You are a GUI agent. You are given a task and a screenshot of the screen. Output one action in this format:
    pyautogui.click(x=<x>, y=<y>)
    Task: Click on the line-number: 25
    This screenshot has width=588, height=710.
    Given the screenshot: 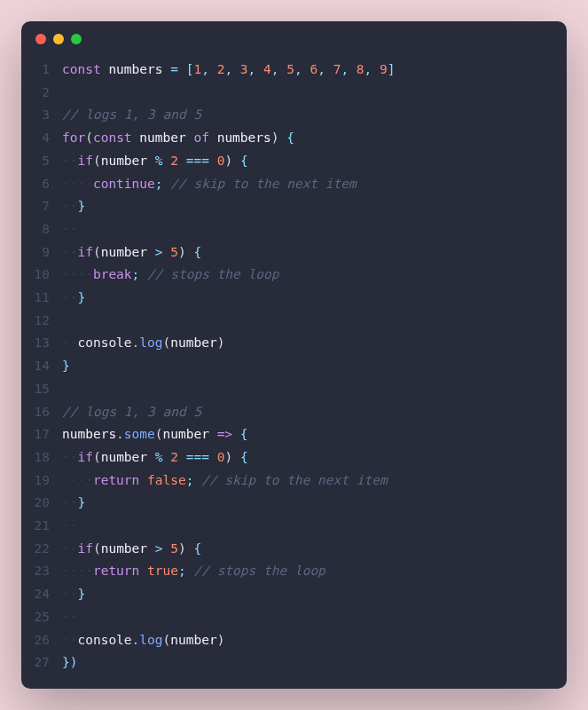 What is the action you would take?
    pyautogui.click(x=40, y=618)
    